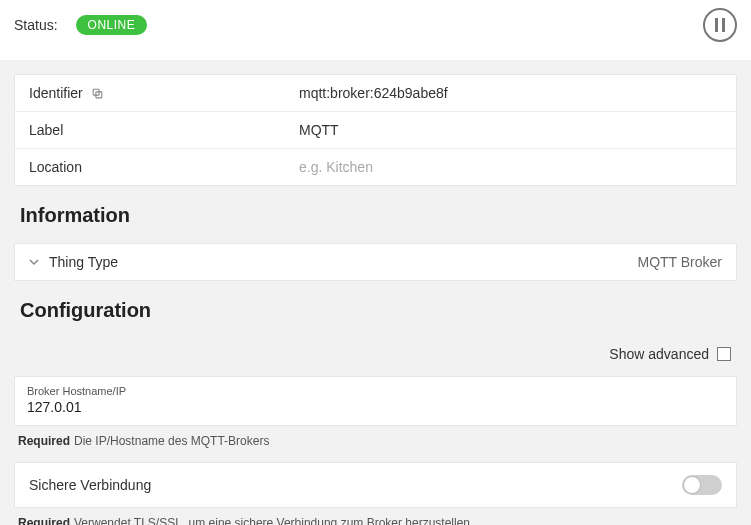 The image size is (751, 525). What do you see at coordinates (36, 25) in the screenshot?
I see `status-label: Status:` at bounding box center [36, 25].